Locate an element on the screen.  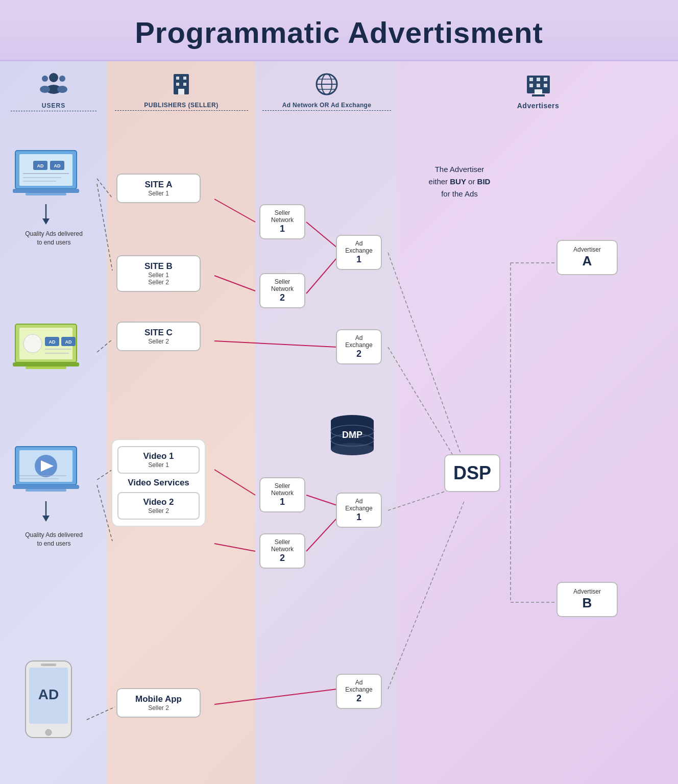
user-desc-1: Quality Ads deliveredto end users is located at coordinates (54, 238).